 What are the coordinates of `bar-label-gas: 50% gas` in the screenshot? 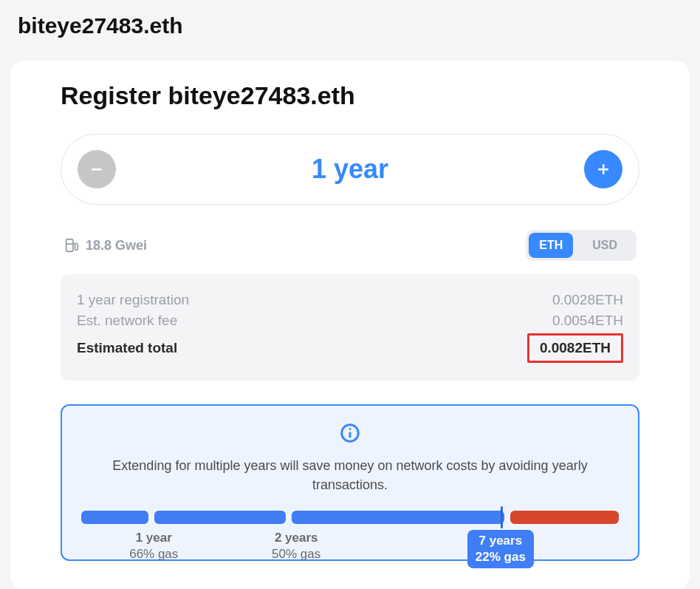 It's located at (296, 554).